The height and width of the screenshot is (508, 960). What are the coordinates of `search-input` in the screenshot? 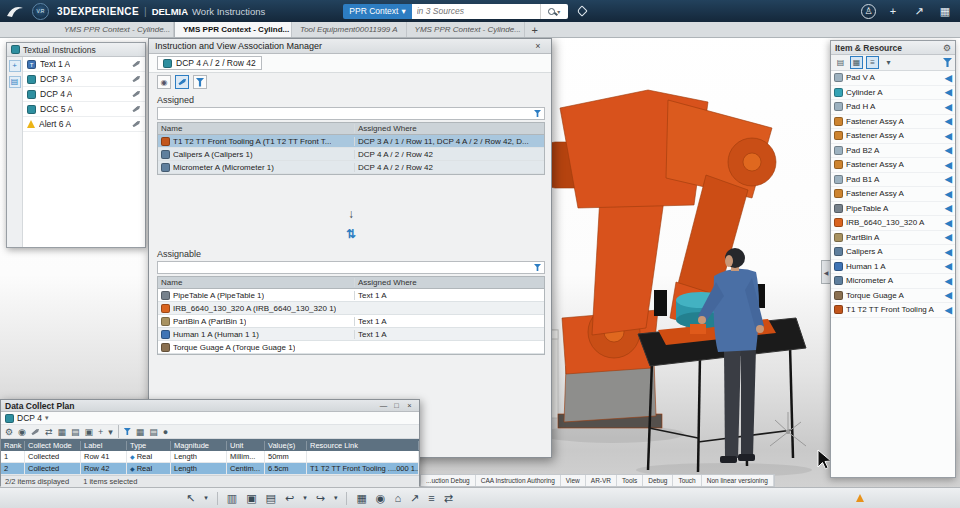 It's located at (476, 12).